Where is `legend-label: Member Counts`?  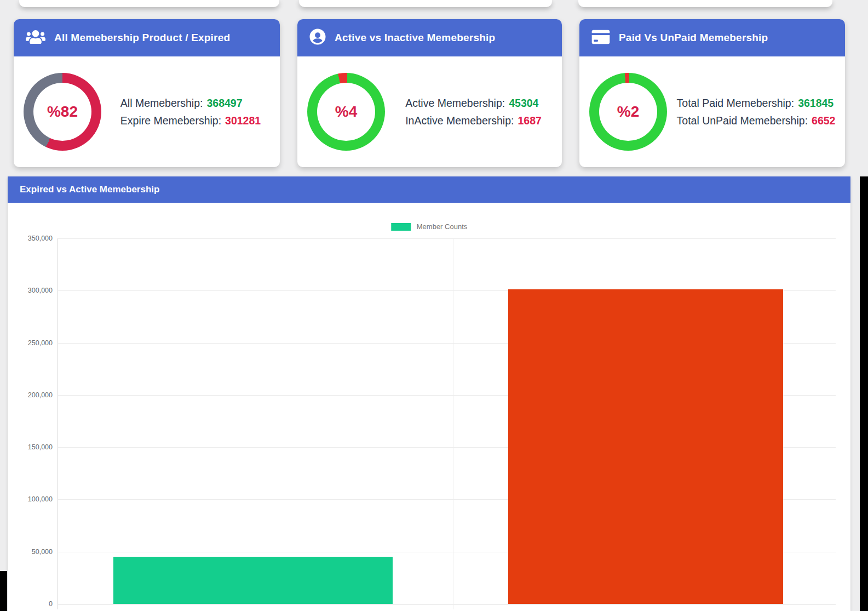
legend-label: Member Counts is located at coordinates (442, 227).